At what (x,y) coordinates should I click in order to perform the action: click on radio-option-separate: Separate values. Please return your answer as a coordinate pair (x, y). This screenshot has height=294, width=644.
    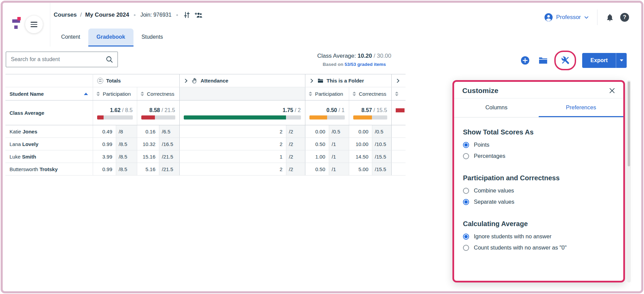
    Looking at the image, I should click on (539, 202).